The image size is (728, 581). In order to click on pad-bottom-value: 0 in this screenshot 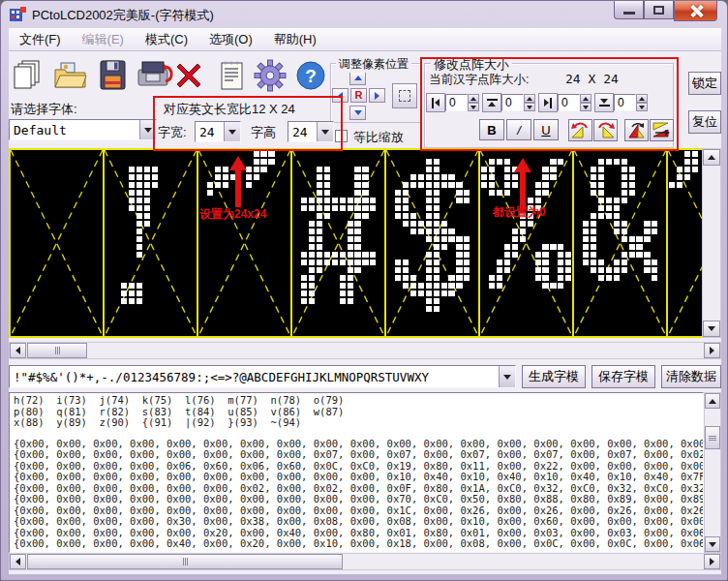, I will do `click(625, 103)`.